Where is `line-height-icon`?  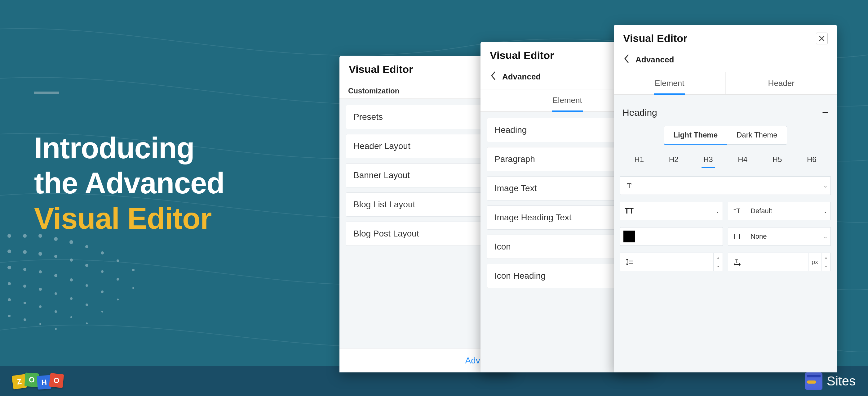 line-height-icon is located at coordinates (629, 262).